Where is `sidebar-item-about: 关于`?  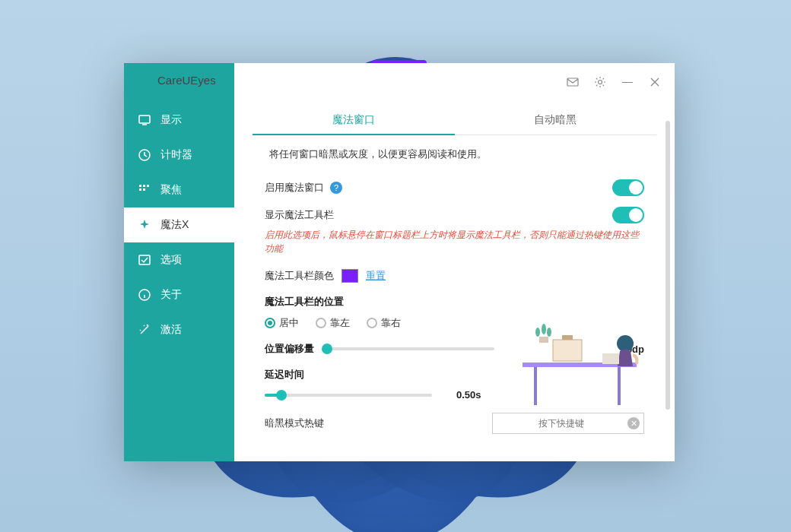 sidebar-item-about: 关于 is located at coordinates (179, 295).